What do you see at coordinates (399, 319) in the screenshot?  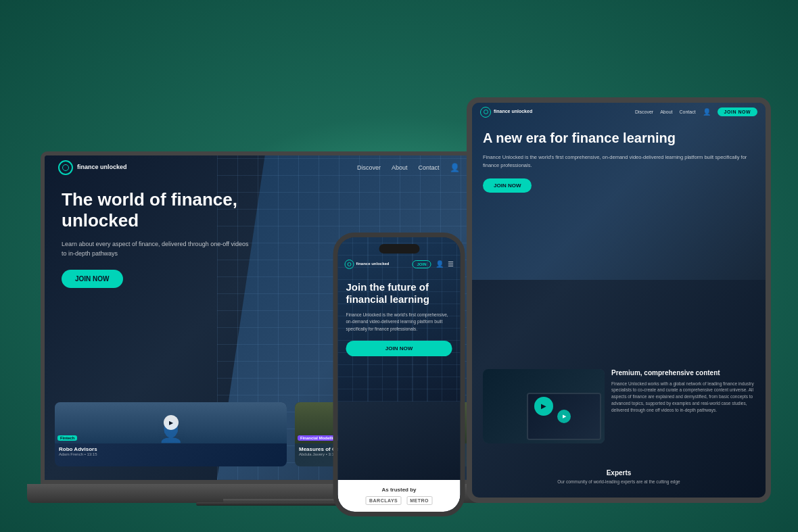 I see `phone-hero: Join the future of financial learning Fi…` at bounding box center [399, 319].